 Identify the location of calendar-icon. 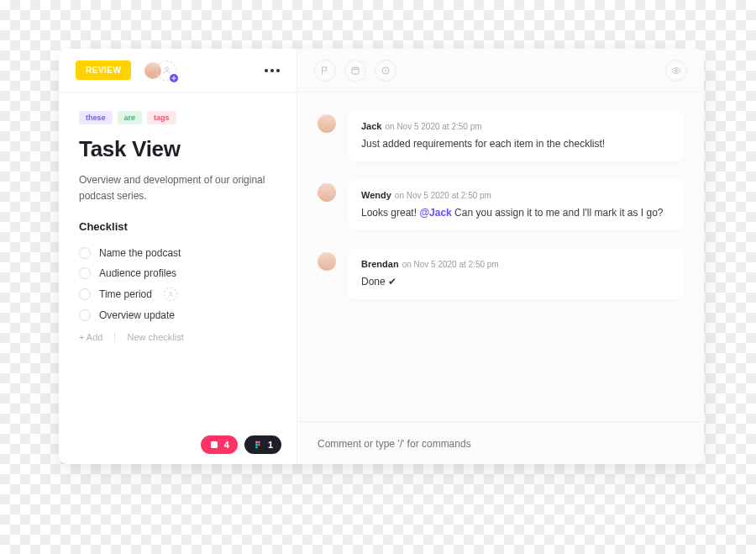
(355, 71).